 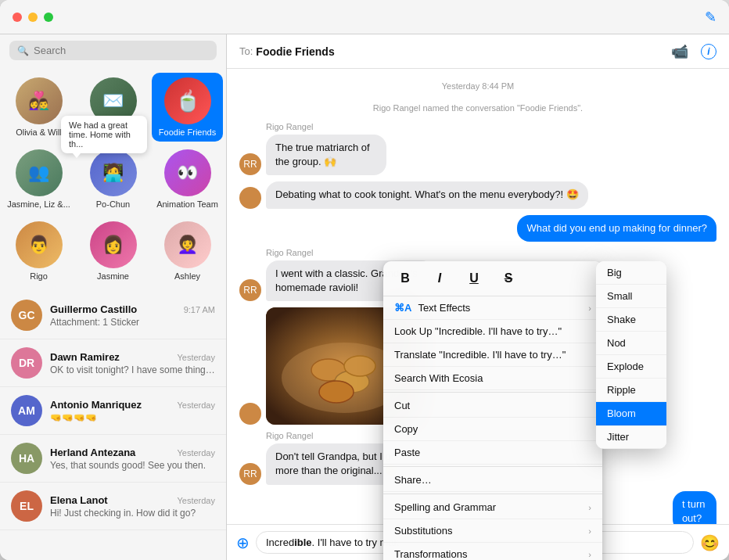 What do you see at coordinates (332, 543) in the screenshot?
I see `message-input-text: Incredible. I'll have to try mak` at bounding box center [332, 543].